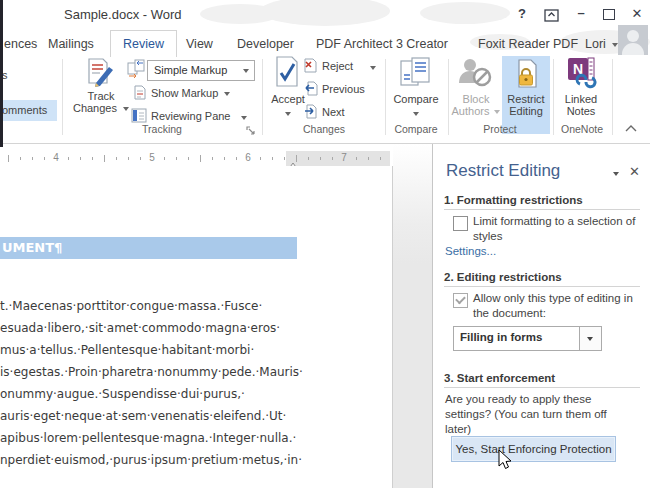  Describe the element at coordinates (596, 44) in the screenshot. I see `user-name: Lori` at that location.